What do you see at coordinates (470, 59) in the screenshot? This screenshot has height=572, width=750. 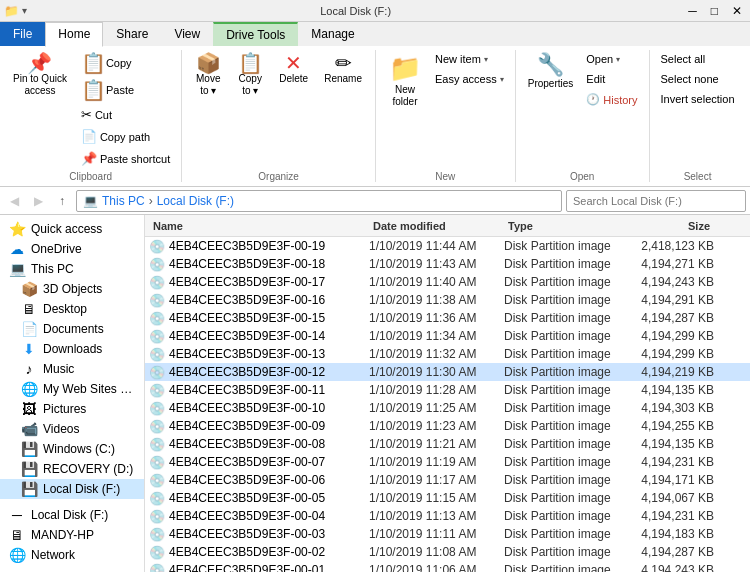 I see `new-item-button: New item ▾` at bounding box center [470, 59].